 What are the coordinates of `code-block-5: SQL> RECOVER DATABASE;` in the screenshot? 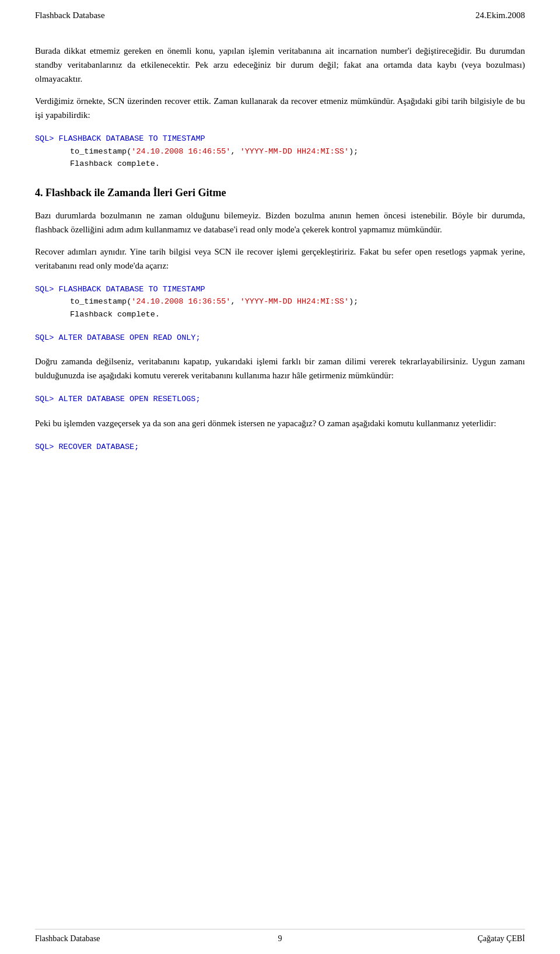 It's located at (280, 447).